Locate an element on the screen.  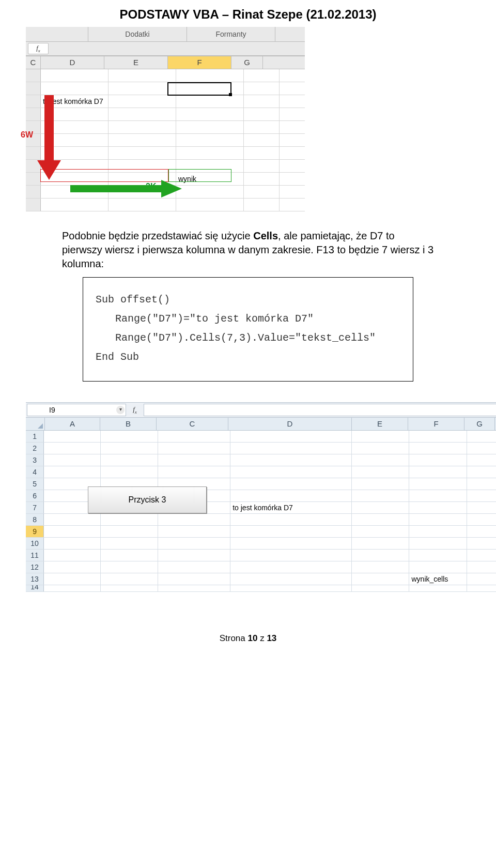
col2-f: F is located at coordinates (436, 424).